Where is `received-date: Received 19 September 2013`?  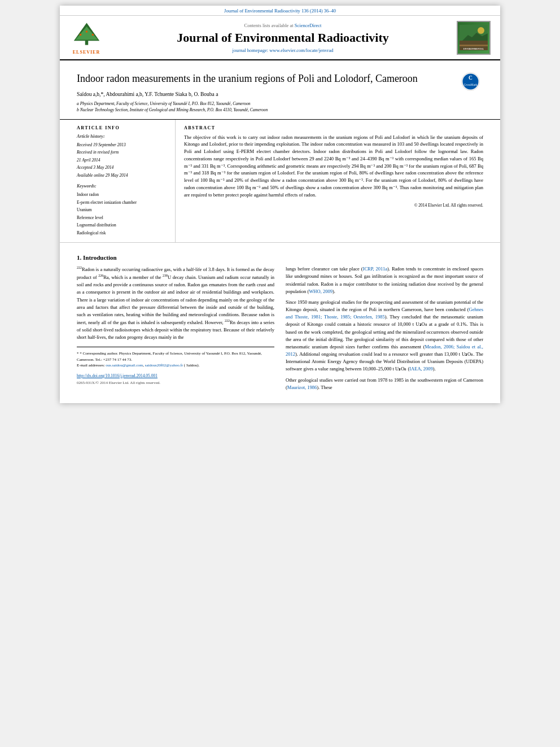
received-date: Received 19 September 2013 is located at coordinates (122, 145).